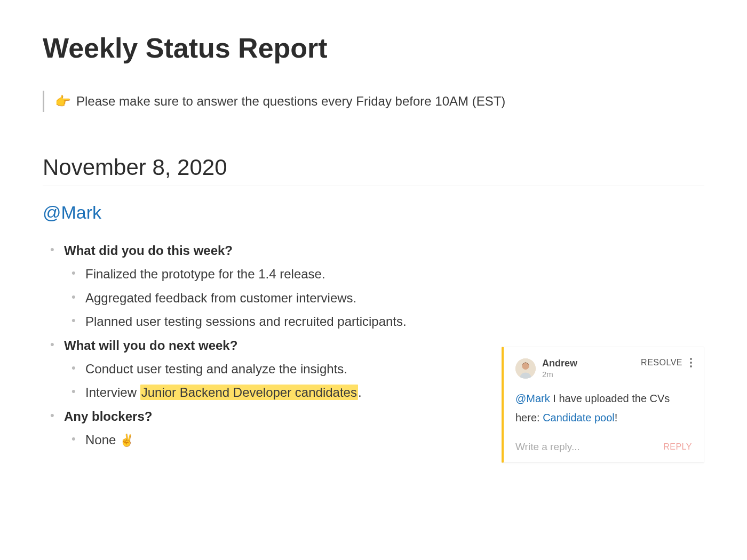  I want to click on callout-text: Please make sure to answer the questions…, so click(291, 101).